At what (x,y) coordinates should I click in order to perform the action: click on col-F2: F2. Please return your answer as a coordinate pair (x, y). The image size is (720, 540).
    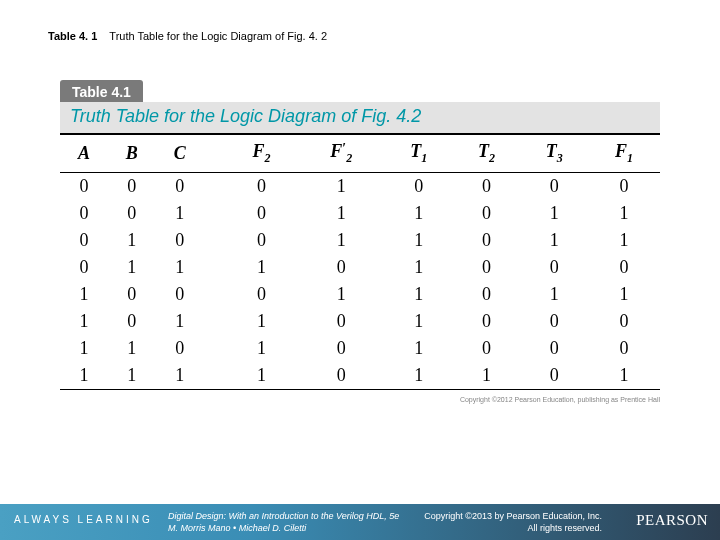
    Looking at the image, I should click on (262, 153).